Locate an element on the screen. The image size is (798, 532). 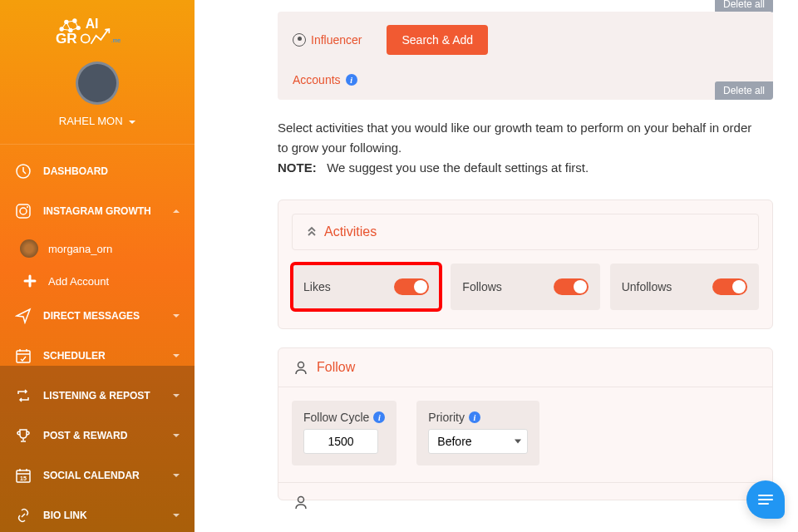
description-text: Select activities that you would like ou… is located at coordinates (525, 148).